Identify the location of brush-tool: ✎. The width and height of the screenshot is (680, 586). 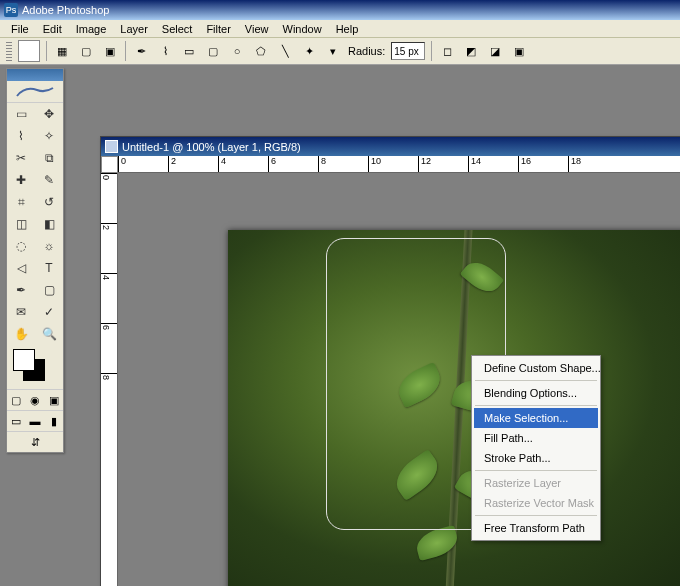
(49, 180).